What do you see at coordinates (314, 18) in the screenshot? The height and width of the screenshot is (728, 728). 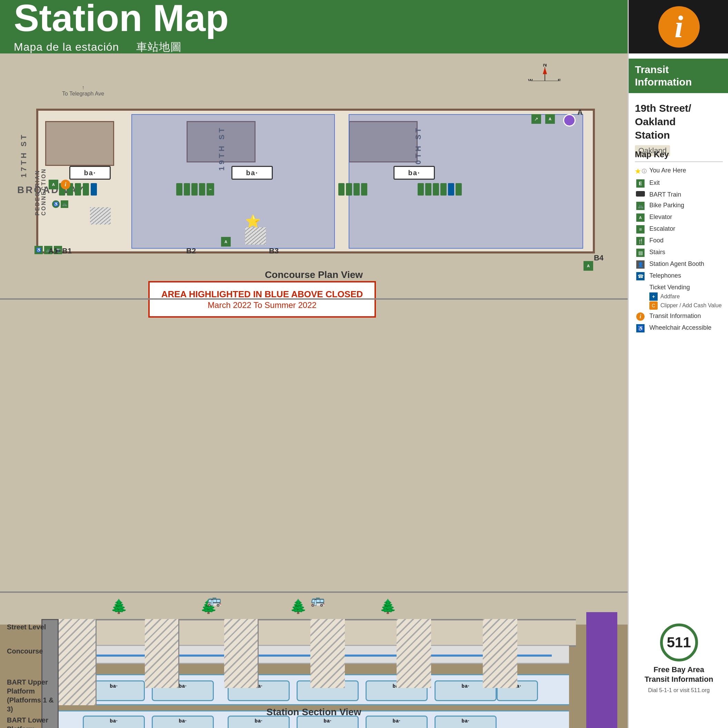 I see `page-title: Station Map` at bounding box center [314, 18].